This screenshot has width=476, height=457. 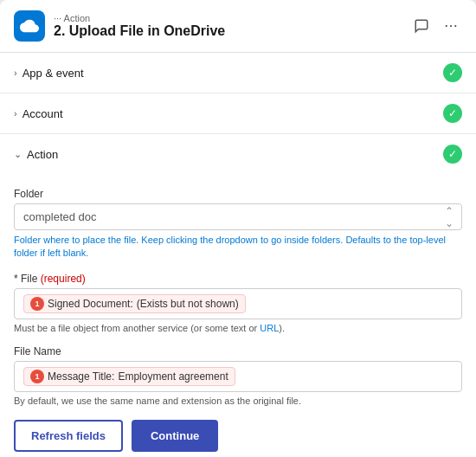 I want to click on file-tag-label: Signed Document:, so click(x=90, y=304).